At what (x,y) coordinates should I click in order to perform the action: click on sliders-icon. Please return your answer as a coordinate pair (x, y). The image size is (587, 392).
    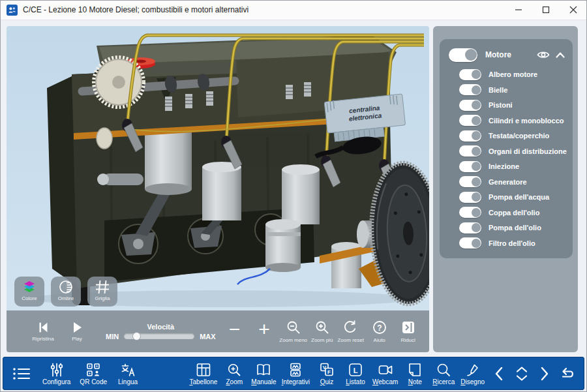
    Looking at the image, I should click on (57, 370).